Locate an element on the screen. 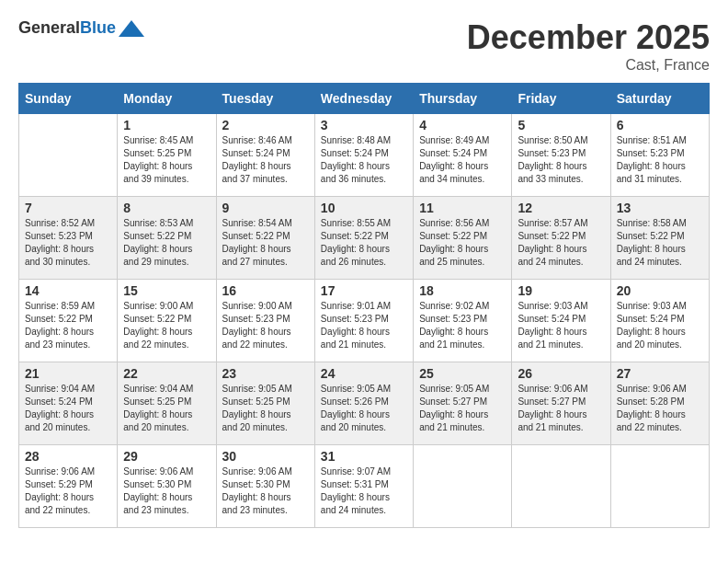 Image resolution: width=728 pixels, height=563 pixels. day-info: Sunrise: 9:00 AMSunset: 5:22 PMDaylight:… is located at coordinates (166, 326).